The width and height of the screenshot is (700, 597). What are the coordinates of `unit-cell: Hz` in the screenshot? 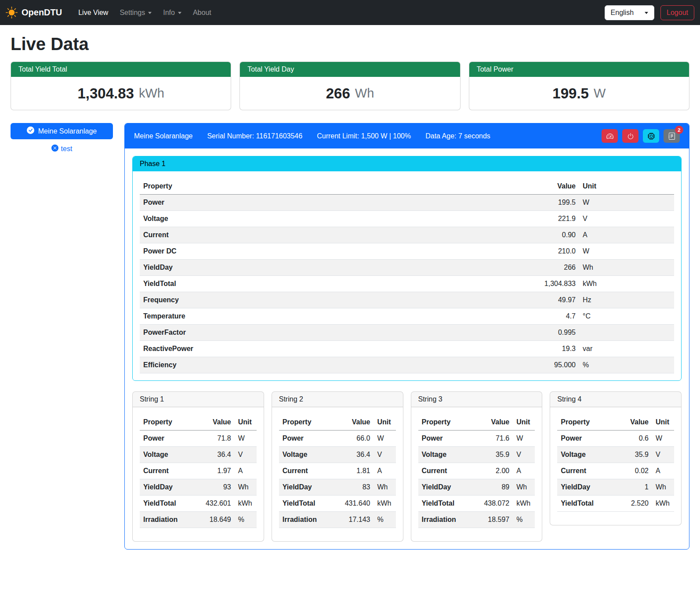 It's located at (627, 300).